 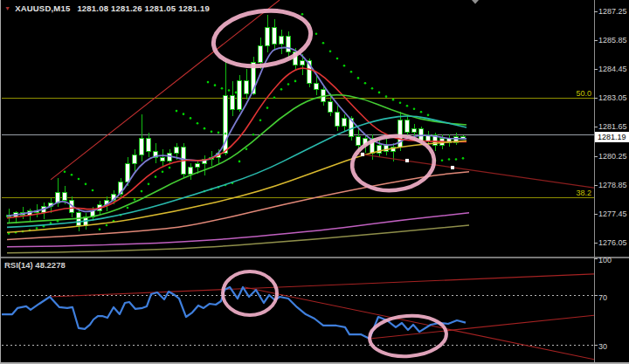 I want to click on rsi-support-rising, so click(x=482, y=326).